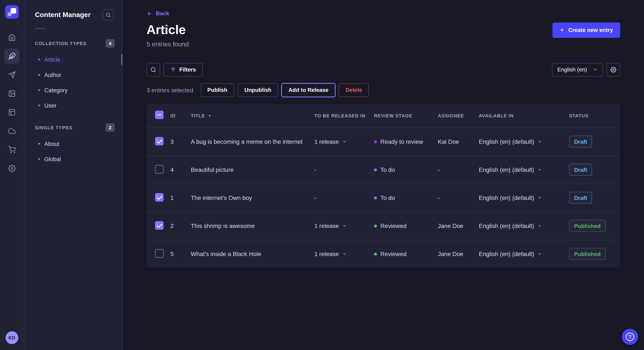 The image size is (644, 350). Describe the element at coordinates (12, 37) in the screenshot. I see `home-icon` at that location.